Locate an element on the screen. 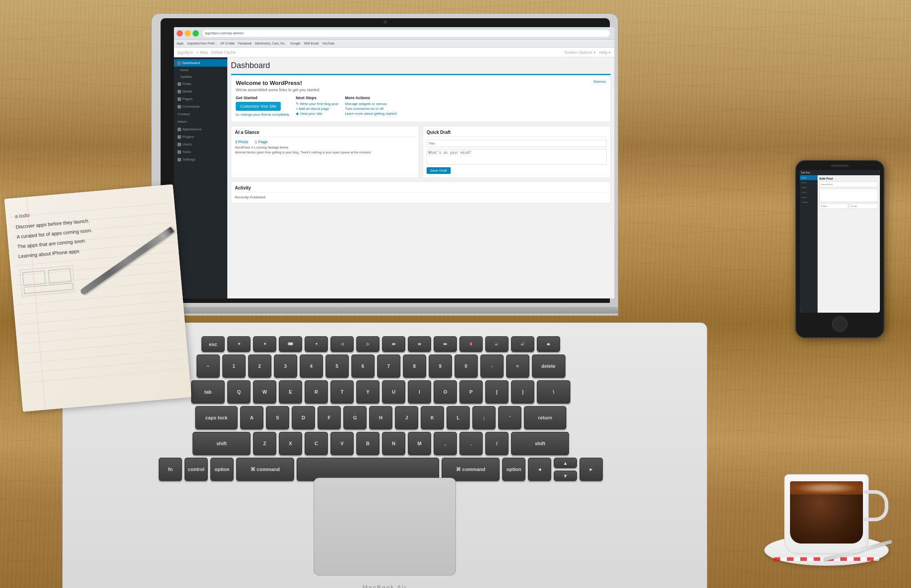 This screenshot has height=588, width=911. sidebar-item-updates: Updates is located at coordinates (201, 77).